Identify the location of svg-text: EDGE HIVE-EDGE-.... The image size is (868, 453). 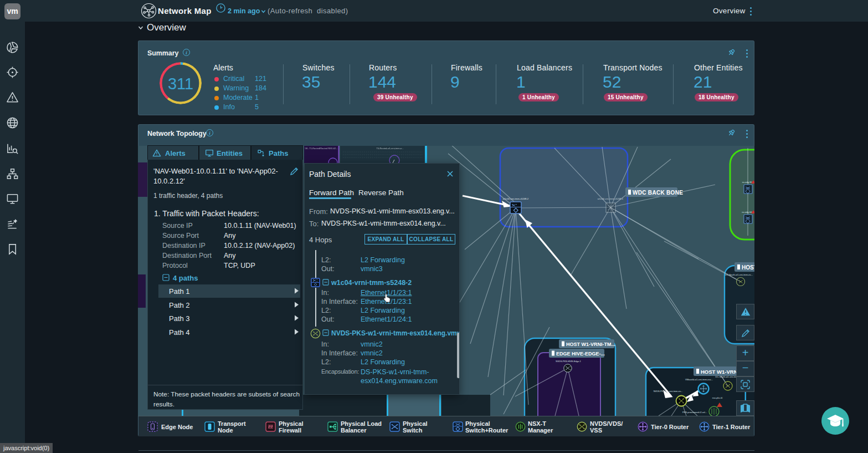
(581, 354).